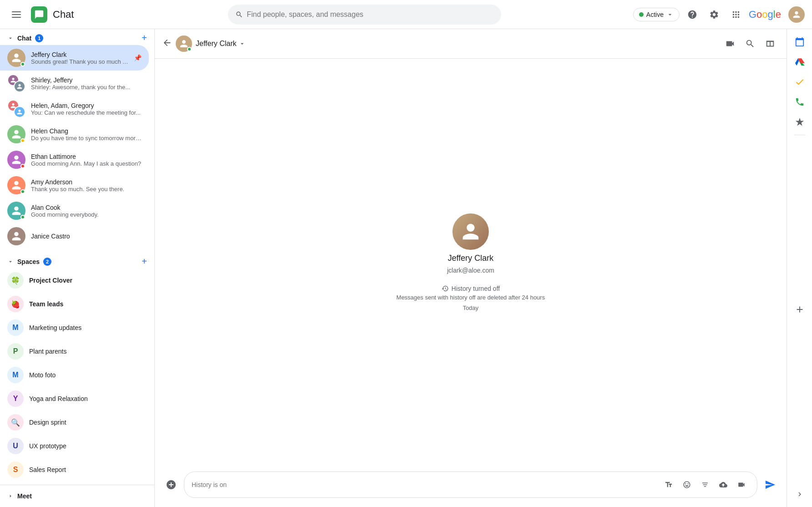 The height and width of the screenshot is (507, 812). I want to click on space-item-design-sprint: 🔍 Design sprint, so click(75, 422).